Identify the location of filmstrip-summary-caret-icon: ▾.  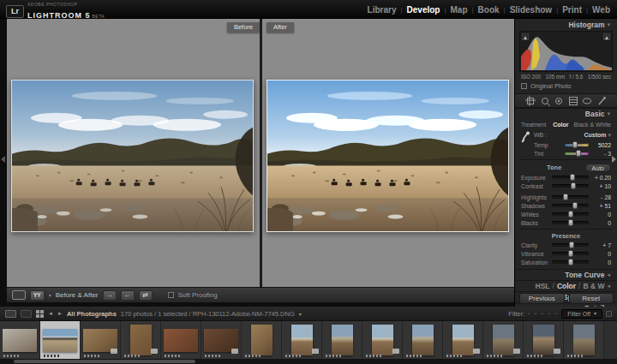
(300, 313).